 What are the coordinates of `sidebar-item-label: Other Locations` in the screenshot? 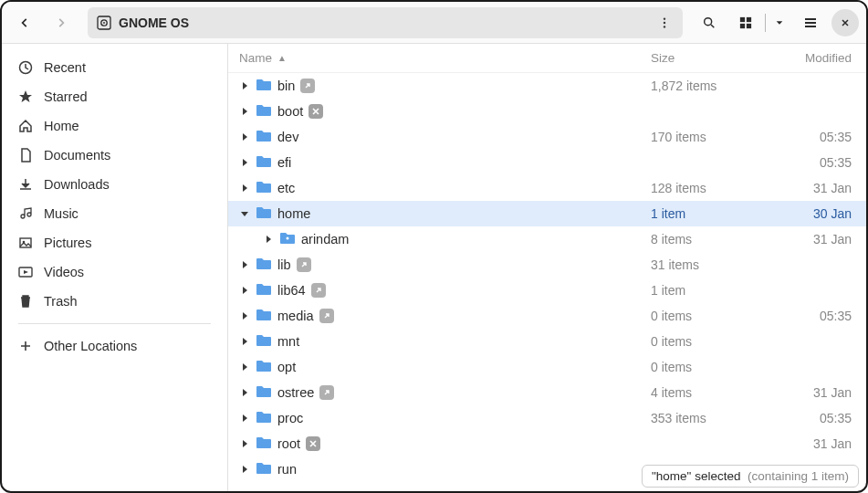 It's located at (90, 346).